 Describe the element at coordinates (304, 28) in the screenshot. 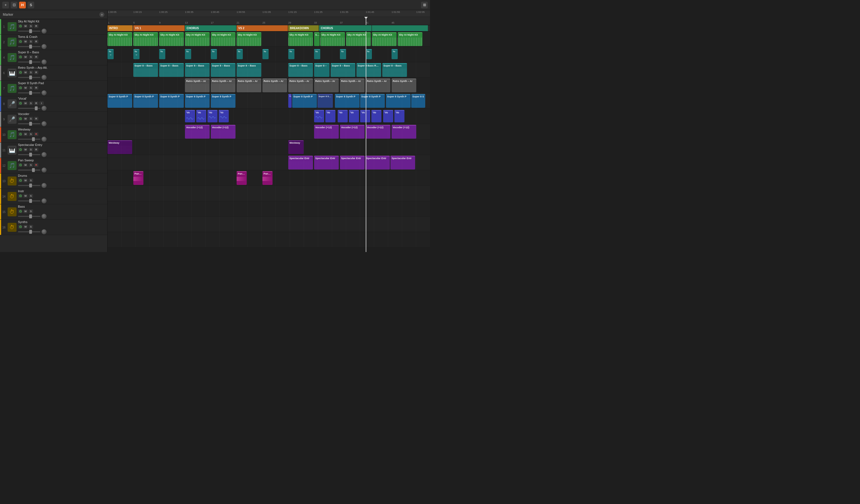

I see `section-breakdown: BREAKDOWN` at that location.